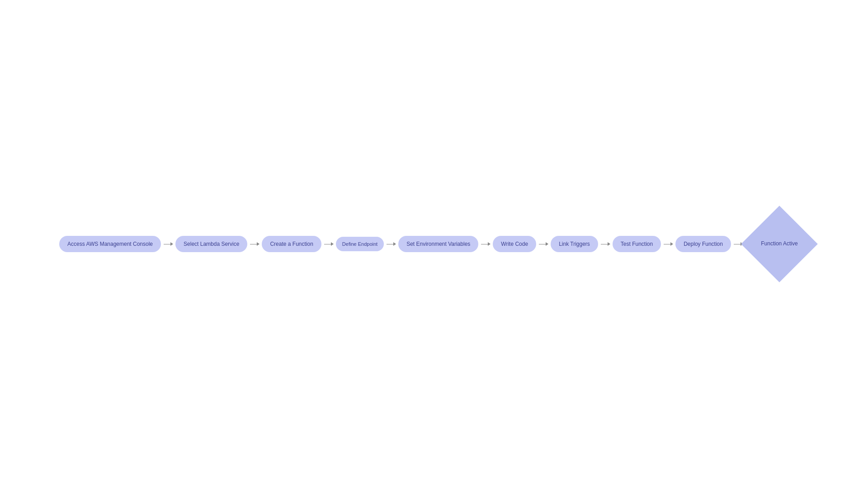  I want to click on node-set-env-vars: Set Environment Variables, so click(439, 244).